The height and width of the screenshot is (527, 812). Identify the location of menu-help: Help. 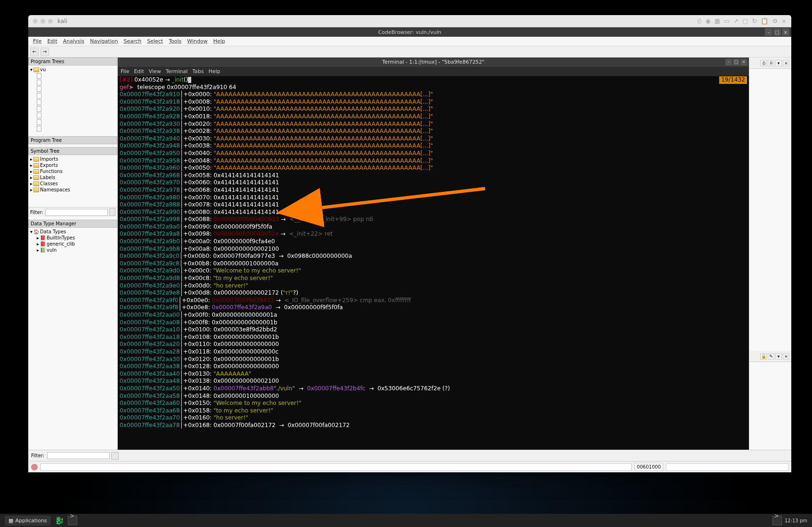
(219, 41).